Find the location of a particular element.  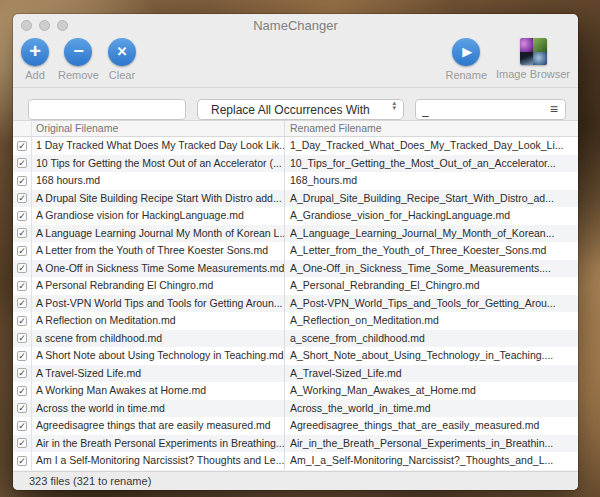

field-menu-icon: ≡ is located at coordinates (554, 110).